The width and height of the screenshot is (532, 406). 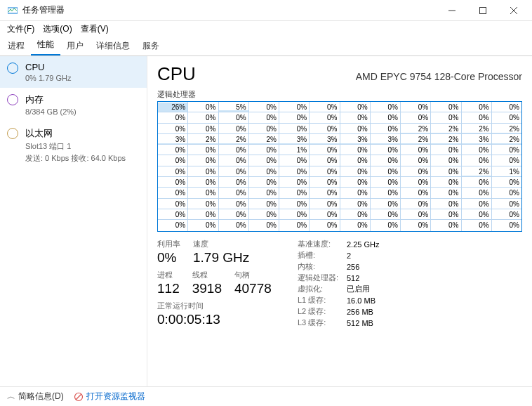 I want to click on handle-value: 40778, so click(x=253, y=289).